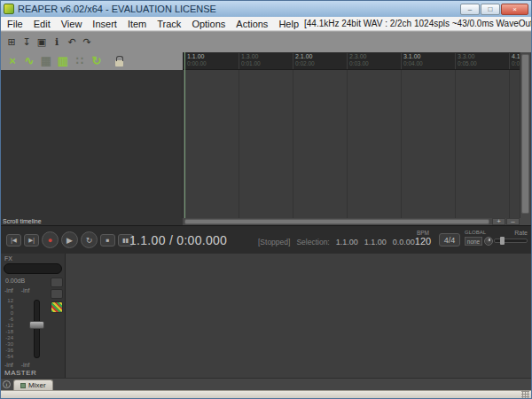  I want to click on menu-item-options: Options, so click(208, 24).